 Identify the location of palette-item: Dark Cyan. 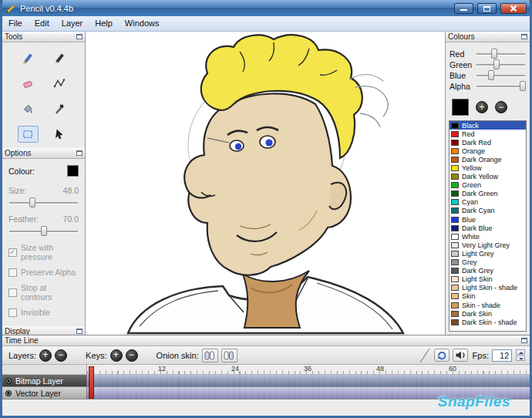
(487, 211).